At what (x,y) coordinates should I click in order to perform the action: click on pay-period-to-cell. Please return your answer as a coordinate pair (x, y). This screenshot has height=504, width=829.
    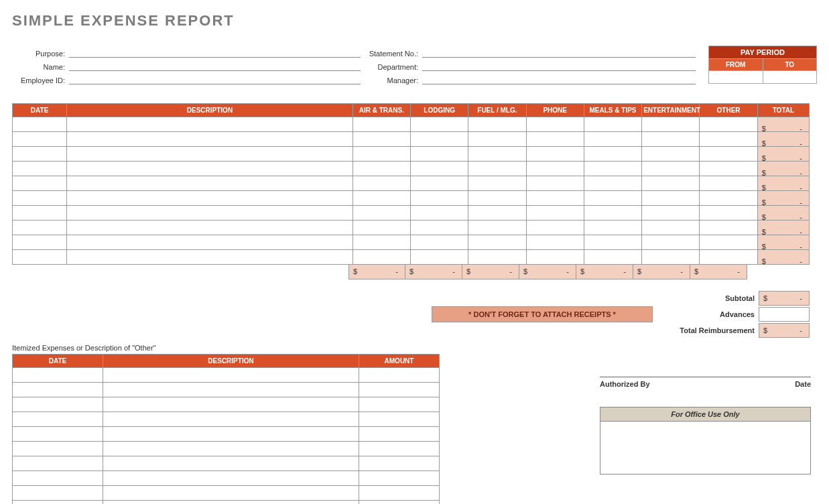
    Looking at the image, I should click on (791, 78).